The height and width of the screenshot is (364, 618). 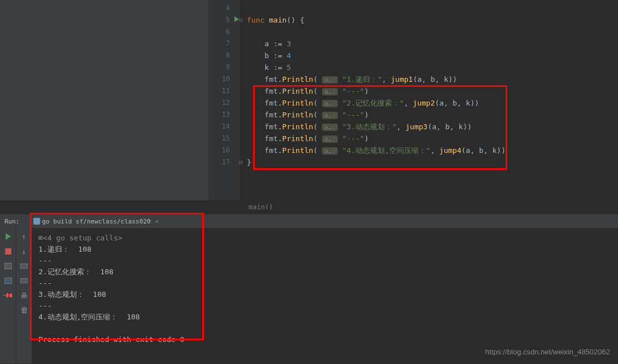 I want to click on go-icon, so click(x=37, y=221).